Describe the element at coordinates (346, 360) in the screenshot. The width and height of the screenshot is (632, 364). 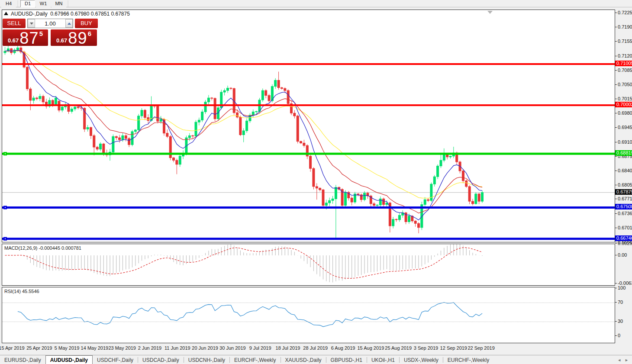
I see `chart-tab-gbpusd-h1: GBPUSD-,H1` at that location.